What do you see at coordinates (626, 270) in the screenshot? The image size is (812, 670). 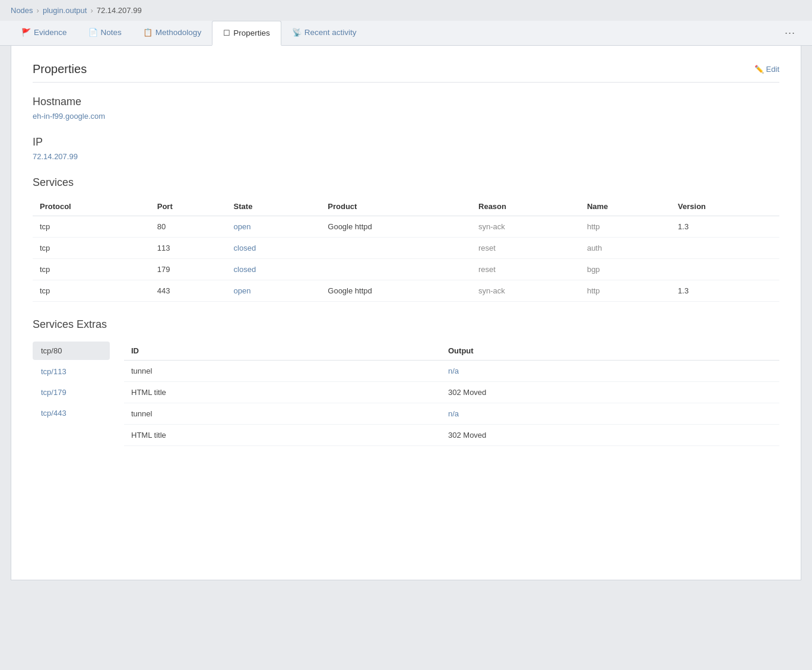 I see `cell-name: bgp` at bounding box center [626, 270].